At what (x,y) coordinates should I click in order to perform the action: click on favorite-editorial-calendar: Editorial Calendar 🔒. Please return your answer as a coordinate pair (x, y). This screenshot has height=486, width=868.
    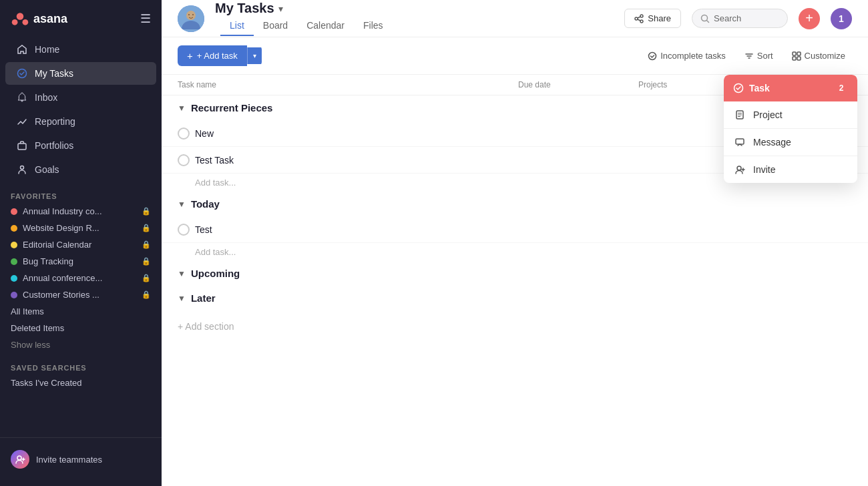
    Looking at the image, I should click on (81, 244).